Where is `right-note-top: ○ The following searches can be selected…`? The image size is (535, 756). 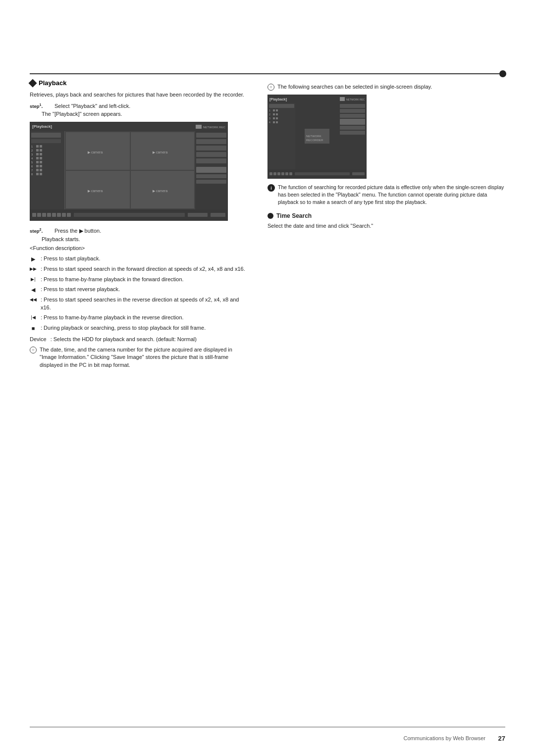 right-note-top: ○ The following searches can be selected… is located at coordinates (386, 87).